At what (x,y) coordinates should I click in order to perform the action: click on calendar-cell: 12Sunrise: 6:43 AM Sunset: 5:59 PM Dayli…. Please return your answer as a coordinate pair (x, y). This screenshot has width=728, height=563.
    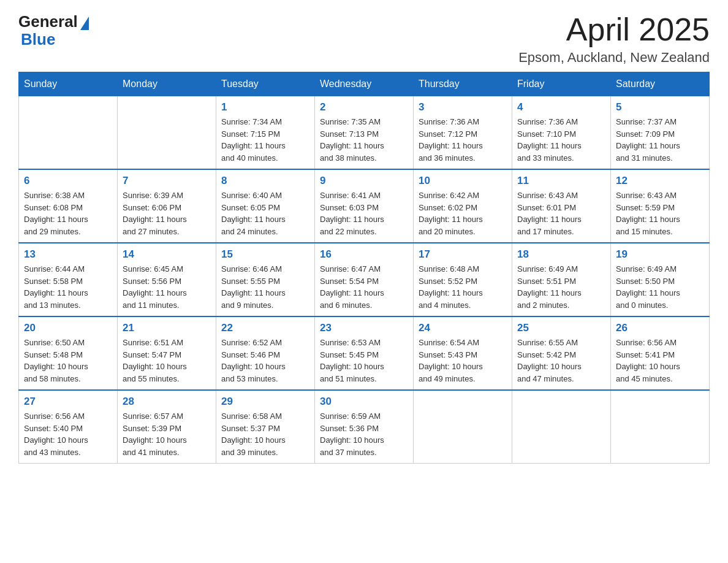
    Looking at the image, I should click on (661, 206).